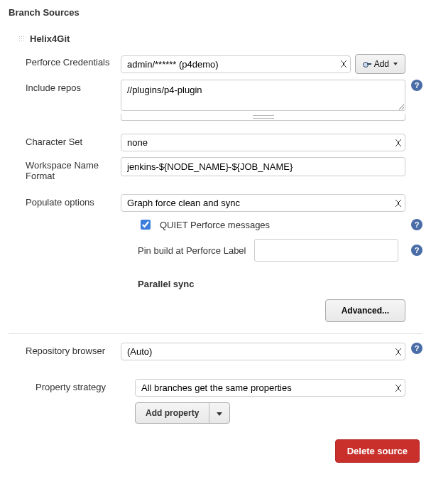 The width and height of the screenshot is (431, 504). I want to click on row-include-repos: Include repos //plugins/p4-plugin ?, so click(216, 100).